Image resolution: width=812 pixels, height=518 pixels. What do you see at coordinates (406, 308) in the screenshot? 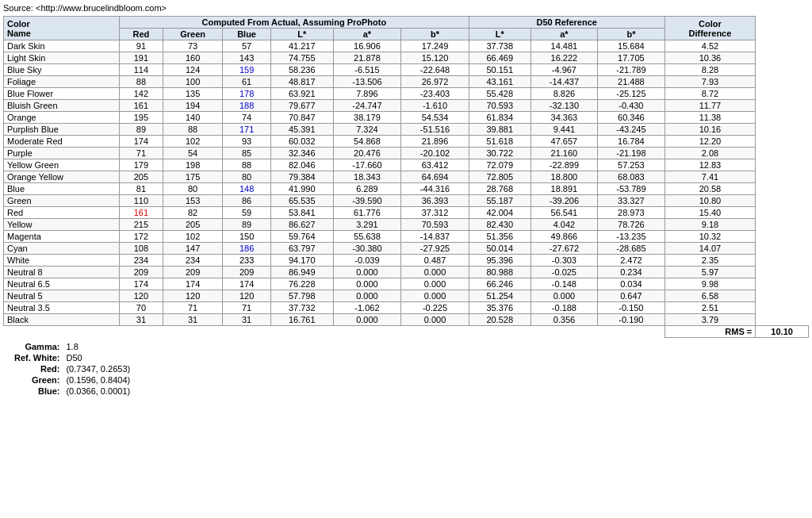
I see `table-row: Neutral 3.570717137.732-1.062-0.22535.37…` at bounding box center [406, 308].